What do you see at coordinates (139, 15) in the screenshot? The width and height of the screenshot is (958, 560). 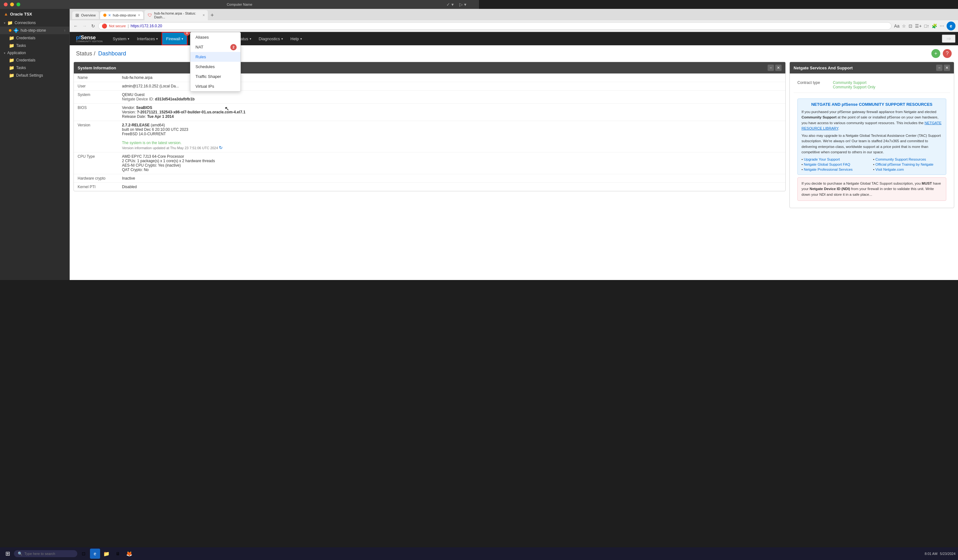 I see `tab-hub-close: ×` at bounding box center [139, 15].